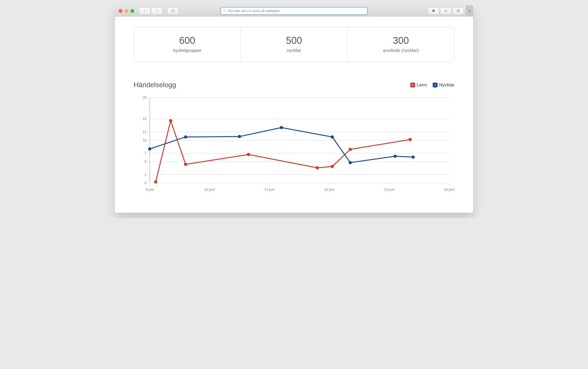  What do you see at coordinates (294, 11) in the screenshot?
I see `titlebar: Sök eller skriv in namn på webbplats +` at bounding box center [294, 11].